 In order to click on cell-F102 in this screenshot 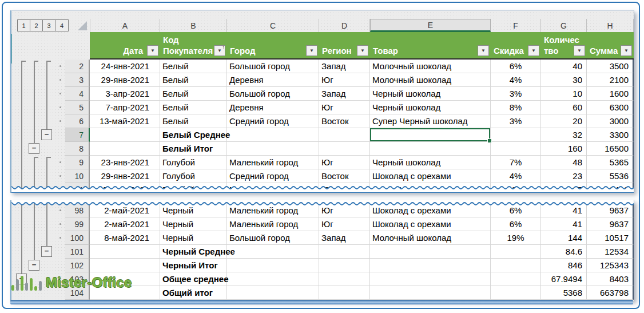, I will do `click(516, 266)`.